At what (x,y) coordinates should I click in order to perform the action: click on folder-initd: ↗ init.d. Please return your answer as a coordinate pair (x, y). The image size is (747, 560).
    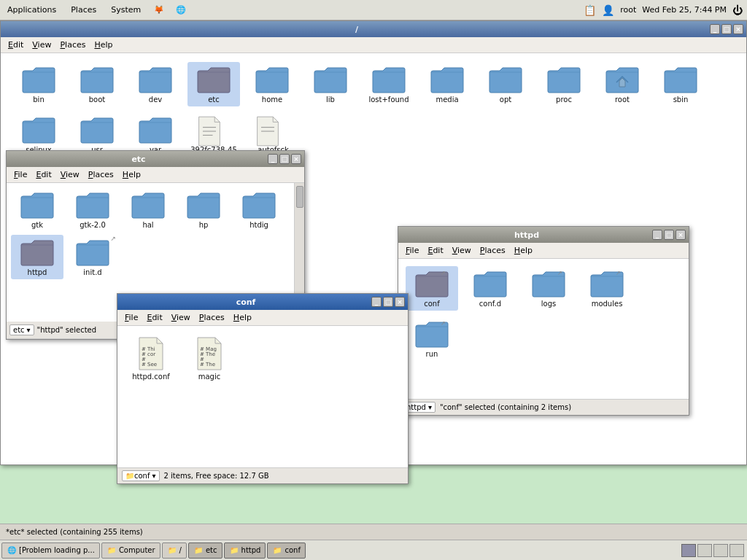
    Looking at the image, I should click on (93, 257).